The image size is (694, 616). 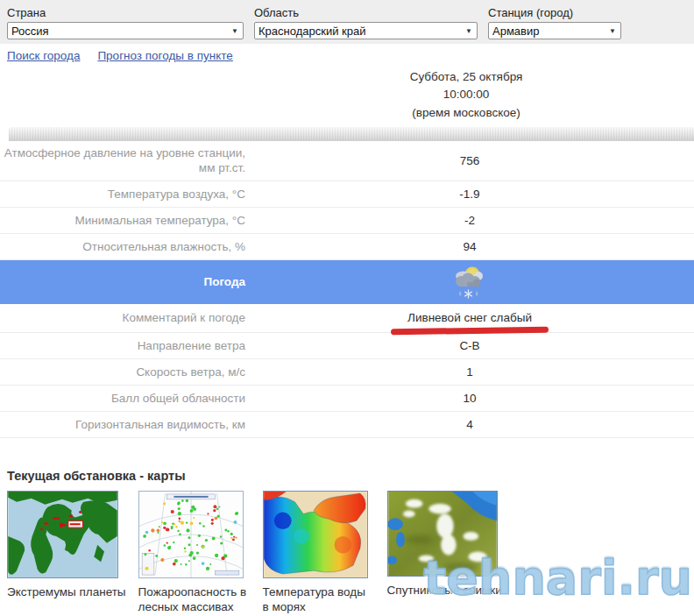 What do you see at coordinates (366, 31) in the screenshot?
I see `region-select-wrap: Краснодарский край` at bounding box center [366, 31].